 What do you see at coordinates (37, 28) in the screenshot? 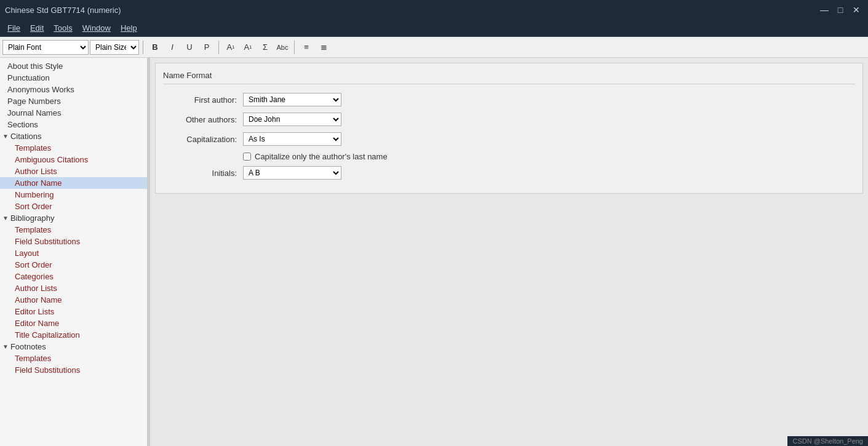
I see `menu-edit: Edit` at bounding box center [37, 28].